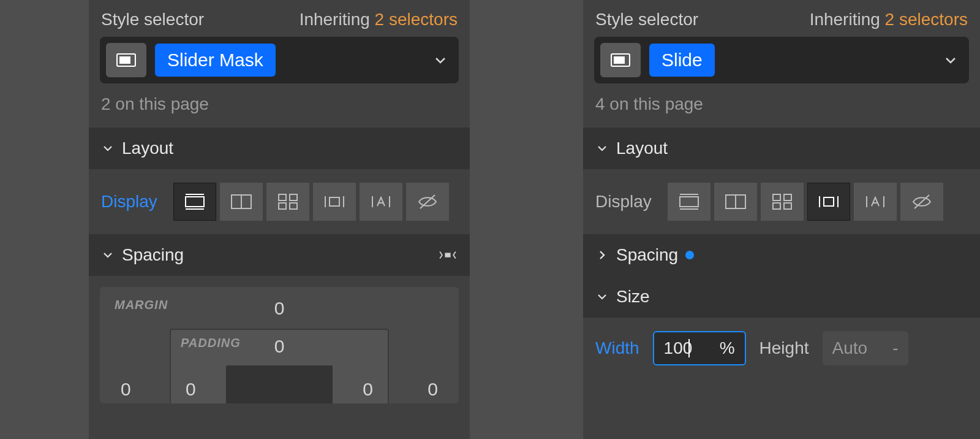 The width and height of the screenshot is (980, 439). I want to click on padding-top-value: 0, so click(279, 346).